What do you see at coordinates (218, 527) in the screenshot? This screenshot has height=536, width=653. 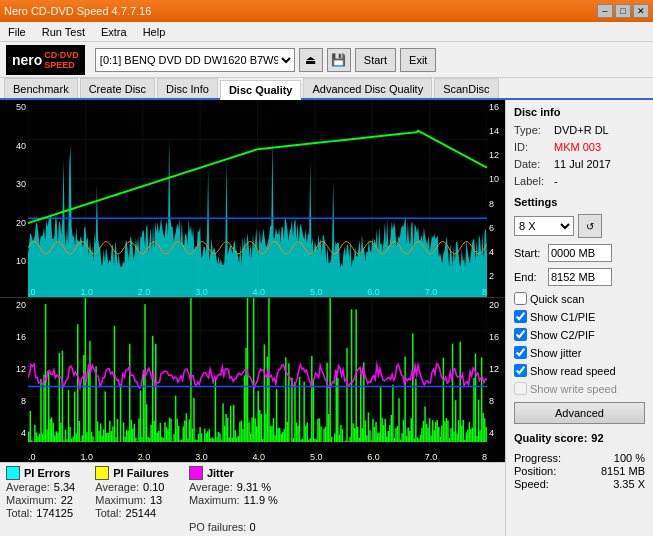 I see `po-failures-label: PO failures:` at bounding box center [218, 527].